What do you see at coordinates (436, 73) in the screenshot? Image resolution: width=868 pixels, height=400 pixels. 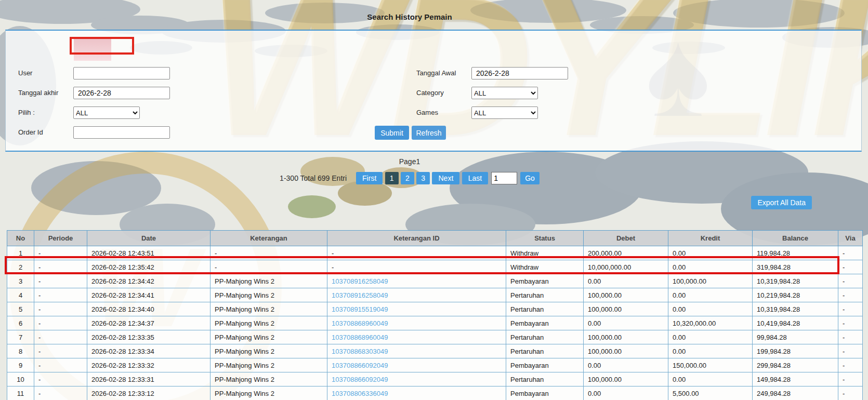 I see `field-label-tanggal-awal: Tanggal Awal` at bounding box center [436, 73].